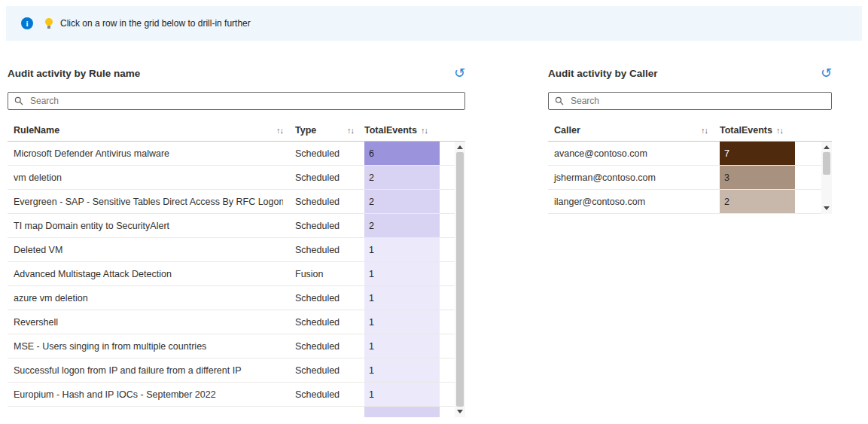  I want to click on table-row: TI map Domain entity to SecurityAlertSch…, so click(236, 226).